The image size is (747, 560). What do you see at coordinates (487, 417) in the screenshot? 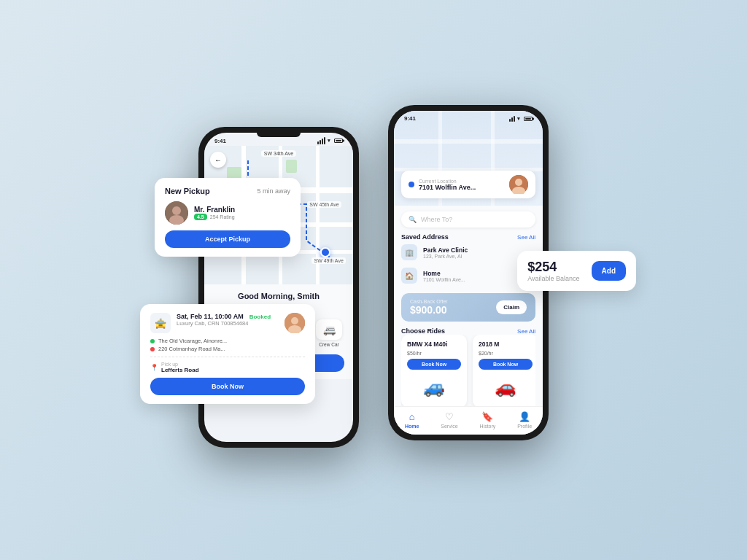
I see `history-nav-icon: 🔖` at bounding box center [487, 417].